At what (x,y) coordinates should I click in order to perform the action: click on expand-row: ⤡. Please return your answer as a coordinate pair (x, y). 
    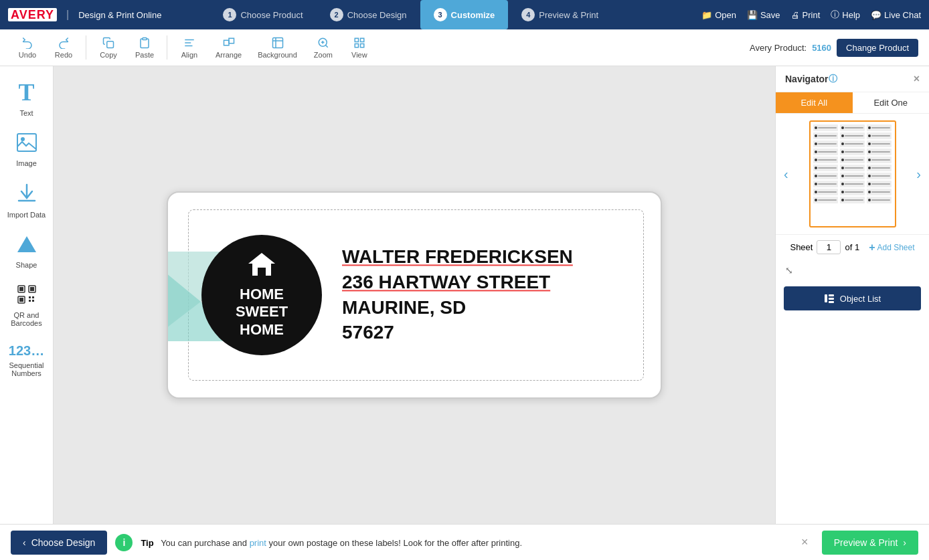
    Looking at the image, I should click on (853, 270).